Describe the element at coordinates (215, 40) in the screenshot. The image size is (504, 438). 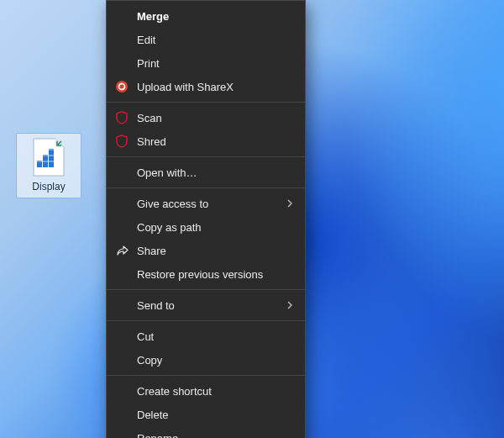
I see `menu-item-label: Edit` at that location.